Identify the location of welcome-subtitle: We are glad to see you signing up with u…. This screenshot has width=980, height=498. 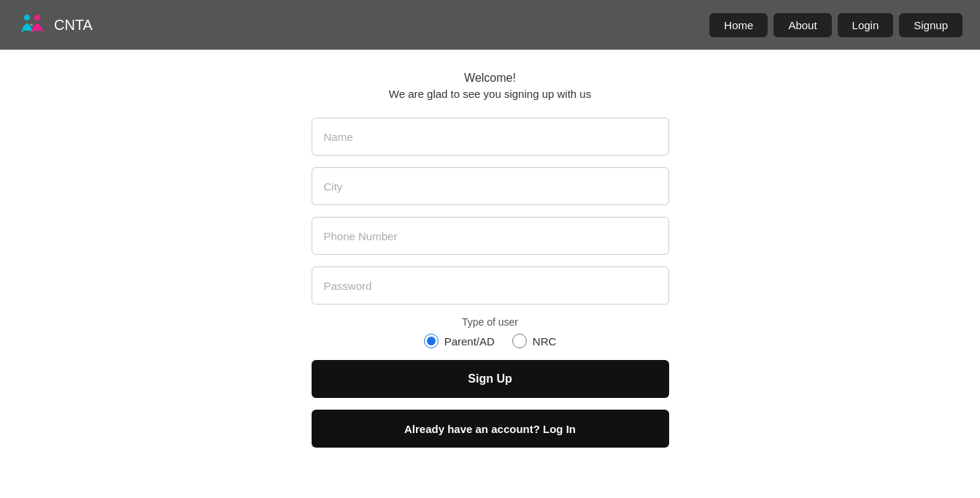
(490, 93).